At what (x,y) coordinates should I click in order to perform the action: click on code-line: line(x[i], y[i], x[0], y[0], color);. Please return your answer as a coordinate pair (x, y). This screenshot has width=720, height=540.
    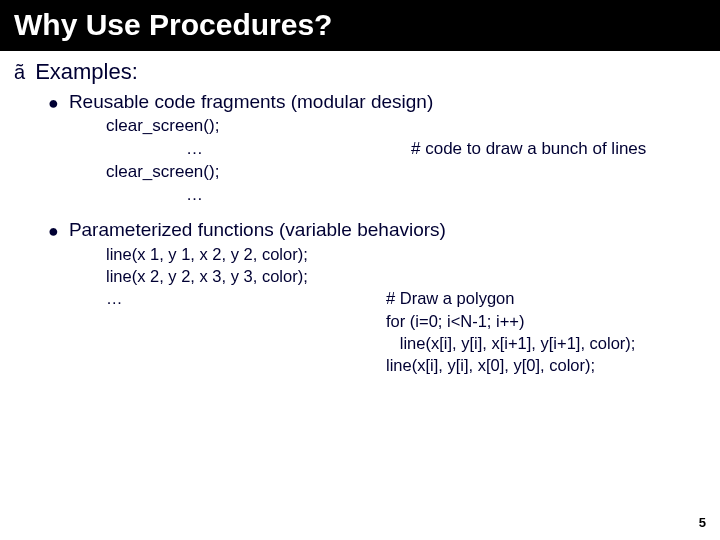
    Looking at the image, I should click on (551, 365).